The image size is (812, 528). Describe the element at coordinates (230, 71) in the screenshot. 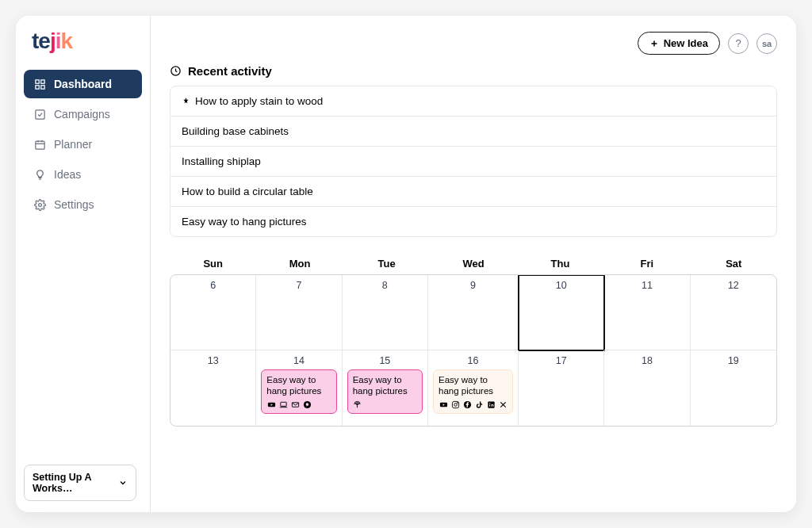

I see `section-title-text: Recent activity` at that location.